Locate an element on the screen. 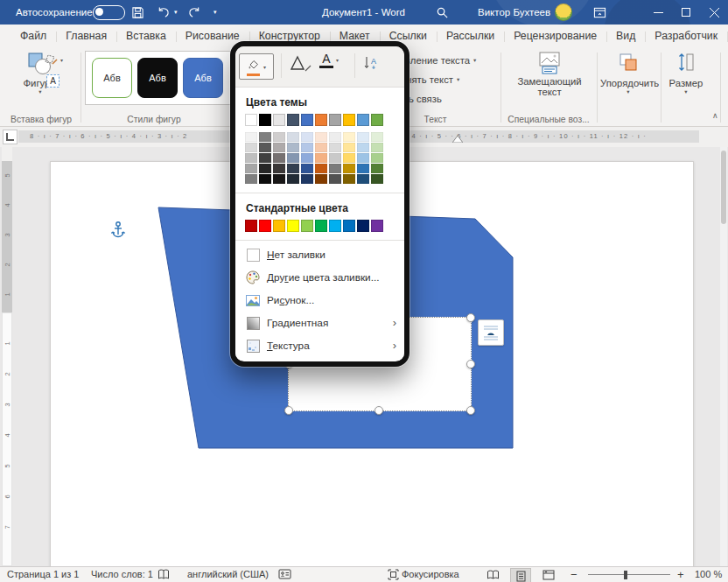 The height and width of the screenshot is (582, 728). resize-handle-bottom-left is located at coordinates (289, 410).